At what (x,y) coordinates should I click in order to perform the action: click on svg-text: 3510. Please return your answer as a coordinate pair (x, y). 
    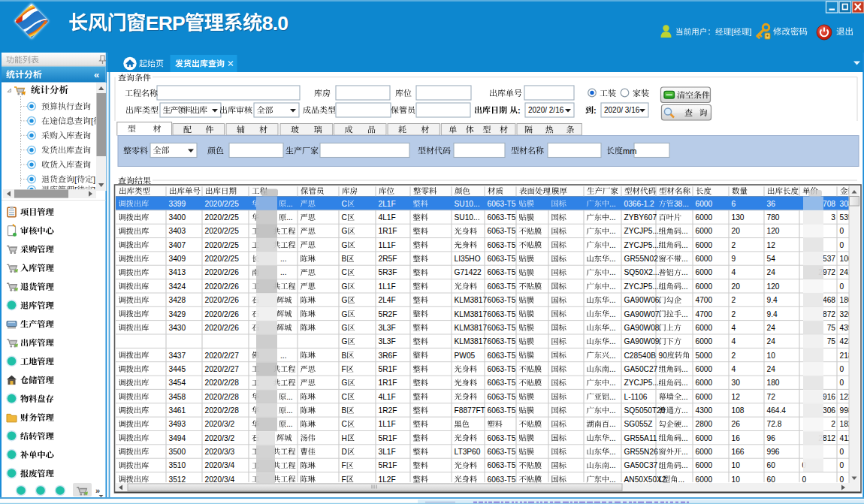
    Looking at the image, I should click on (177, 466).